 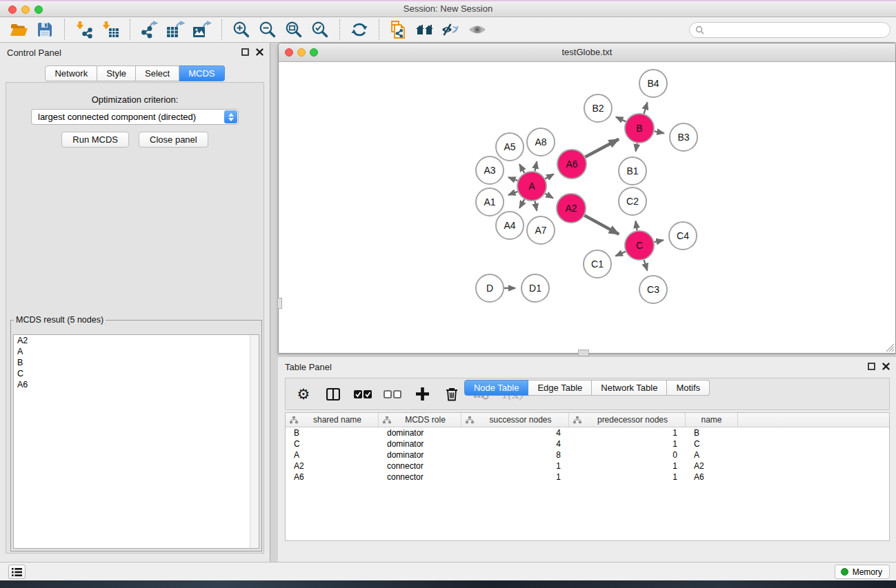 What do you see at coordinates (268, 30) in the screenshot?
I see `zoom-out-icon` at bounding box center [268, 30].